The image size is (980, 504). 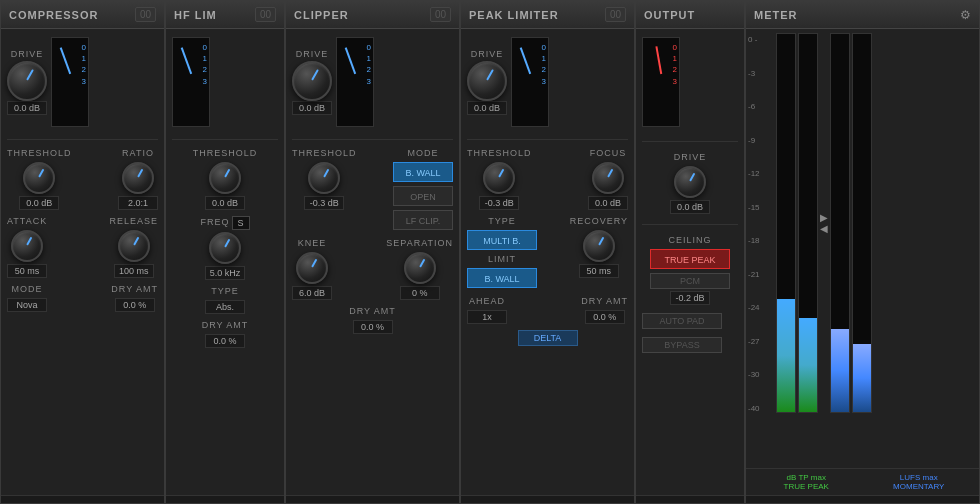 I want to click on clipper-bypass: 00, so click(x=440, y=14).